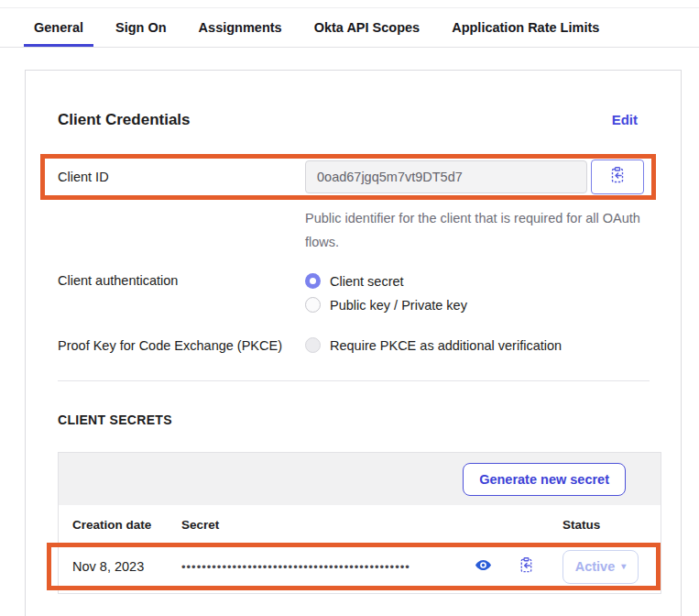 The width and height of the screenshot is (699, 616). I want to click on column-header-status: Status, so click(612, 524).